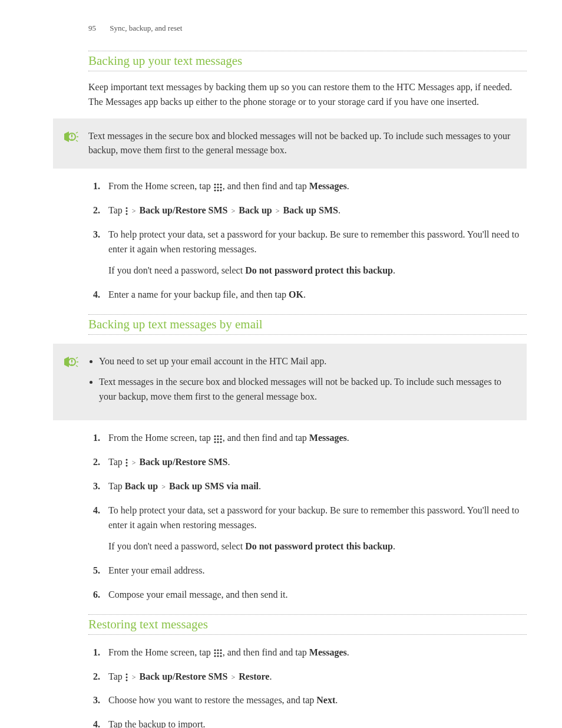 The height and width of the screenshot is (728, 562). I want to click on step-item: Tap Back up > Back up SMS via mail., so click(315, 487).